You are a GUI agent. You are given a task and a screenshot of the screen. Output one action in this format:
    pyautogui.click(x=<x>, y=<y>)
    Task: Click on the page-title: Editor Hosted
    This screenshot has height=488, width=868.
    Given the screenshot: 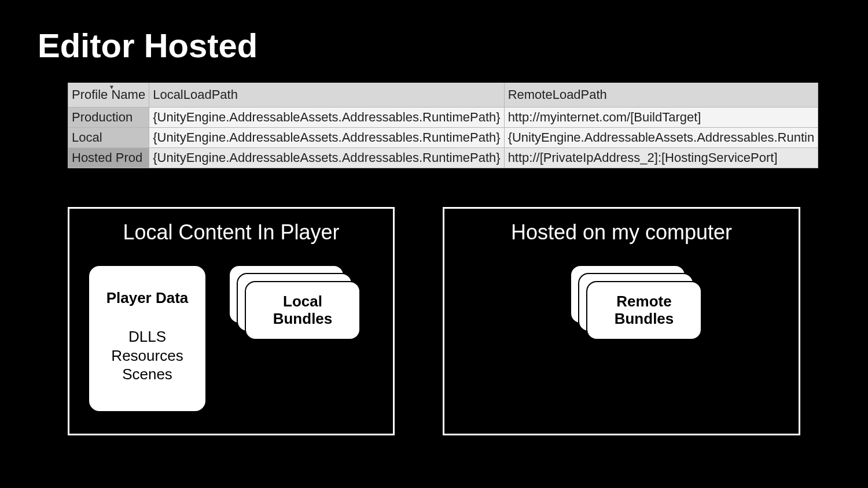 What is the action you would take?
    pyautogui.click(x=148, y=45)
    